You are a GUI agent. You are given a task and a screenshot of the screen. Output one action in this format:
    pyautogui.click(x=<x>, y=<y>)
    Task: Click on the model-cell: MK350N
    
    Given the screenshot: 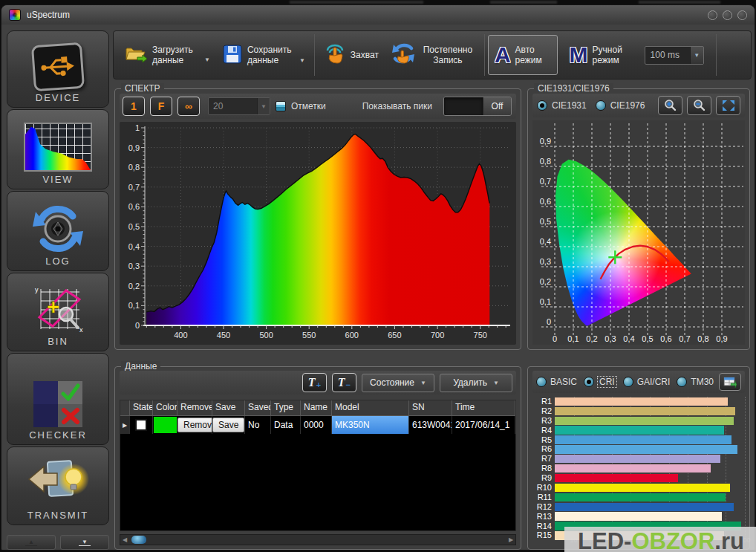 What is the action you would take?
    pyautogui.click(x=371, y=425)
    